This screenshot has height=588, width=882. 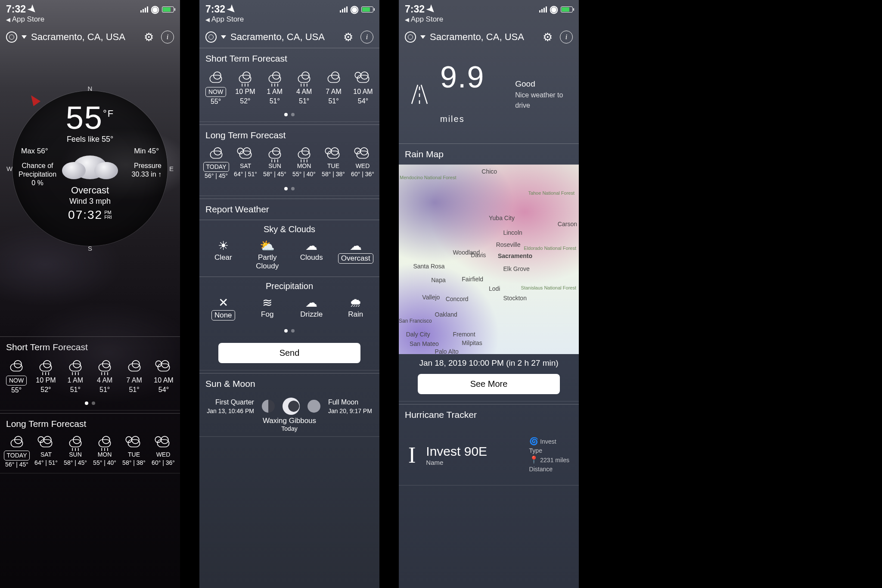 What do you see at coordinates (551, 193) in the screenshot?
I see `map-forest-label: Tahoe National Forest` at bounding box center [551, 193].